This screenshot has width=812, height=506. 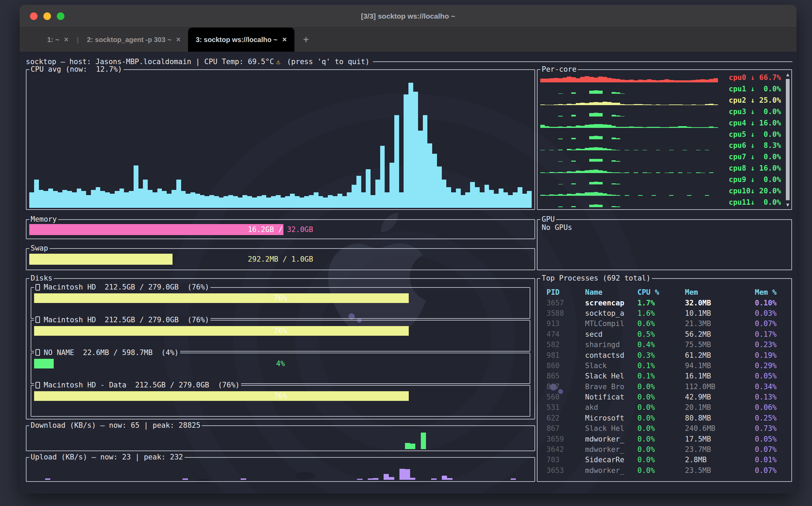 What do you see at coordinates (122, 287) in the screenshot?
I see `disk-title: Macintosh HD 212.5GB / 279.0GB (76%)` at bounding box center [122, 287].